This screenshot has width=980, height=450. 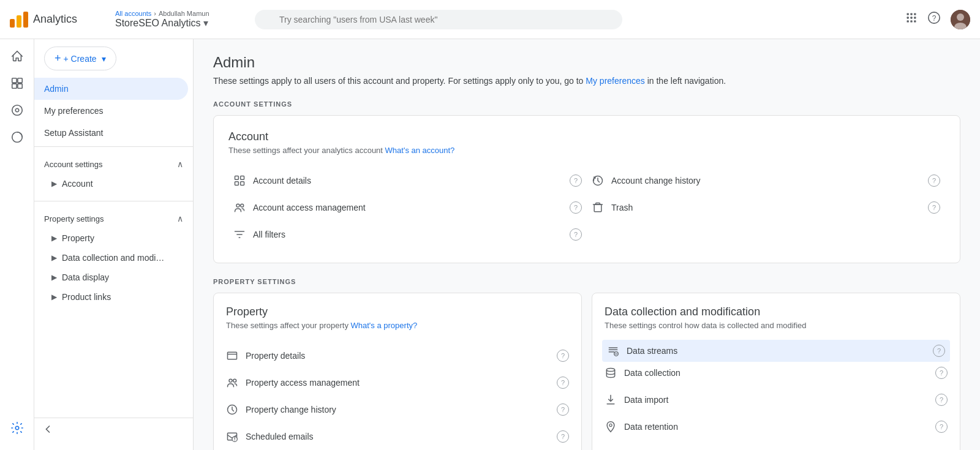 I want to click on scheduled-emails-label: Scheduled emails, so click(x=398, y=437).